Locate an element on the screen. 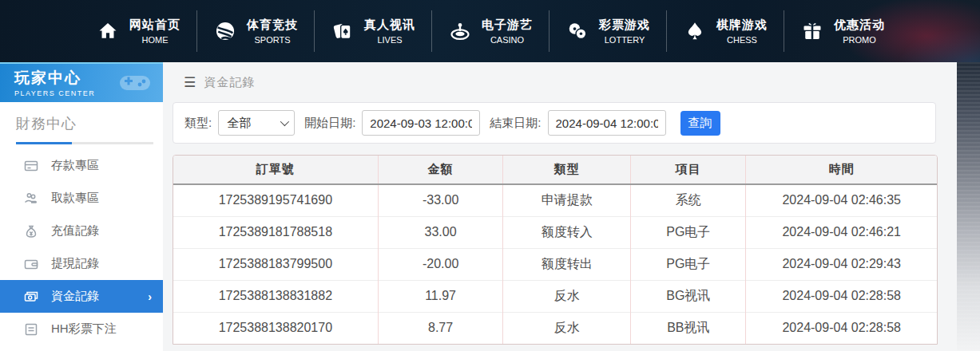  column-header-0: 訂單號 is located at coordinates (276, 170).